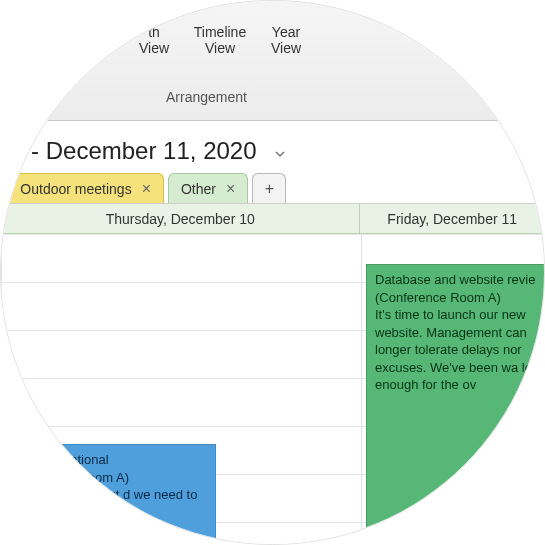  Describe the element at coordinates (272, 146) in the screenshot. I see `date-range-row: 2020 - December 11, 2020` at that location.